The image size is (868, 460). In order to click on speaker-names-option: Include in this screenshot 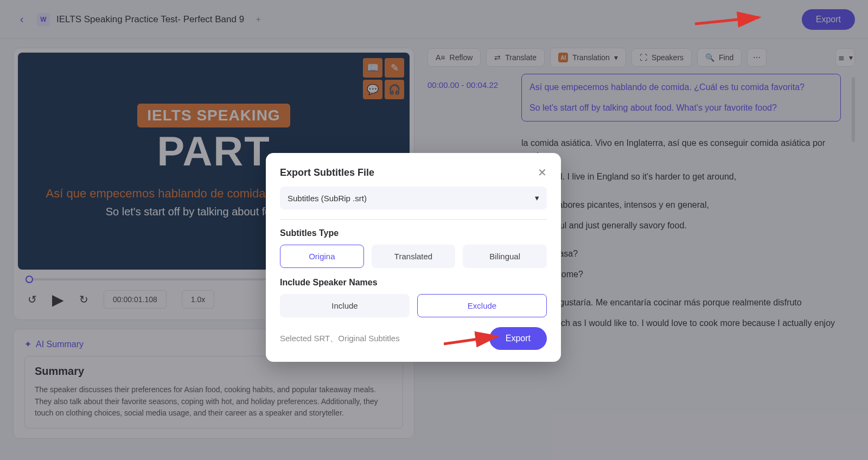, I will do `click(345, 306)`.